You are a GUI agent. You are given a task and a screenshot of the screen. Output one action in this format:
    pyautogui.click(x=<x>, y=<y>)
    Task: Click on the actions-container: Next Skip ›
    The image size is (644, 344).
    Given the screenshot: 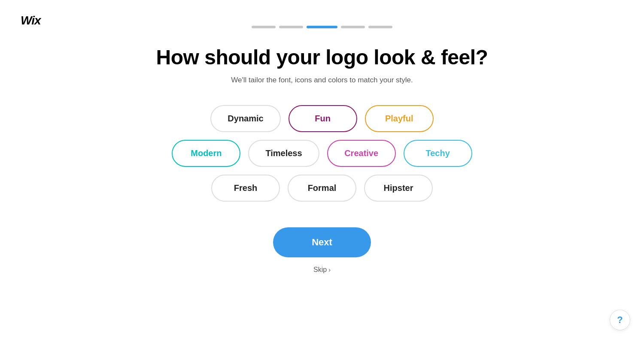 What is the action you would take?
    pyautogui.click(x=322, y=250)
    